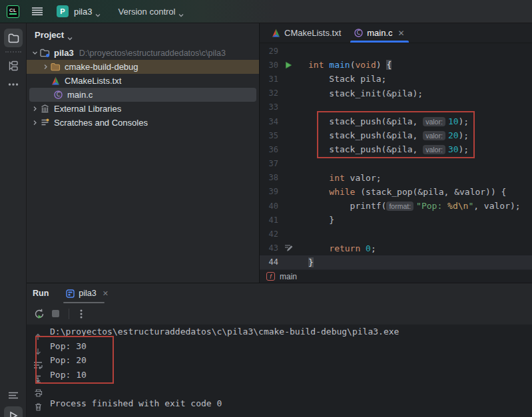 The image size is (532, 417). What do you see at coordinates (38, 371) in the screenshot?
I see `console-toolbar` at bounding box center [38, 371].